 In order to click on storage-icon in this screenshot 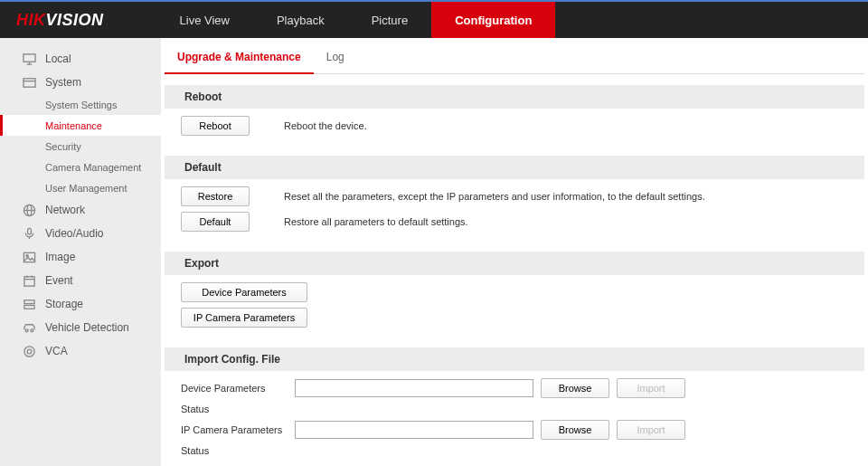, I will do `click(29, 304)`.